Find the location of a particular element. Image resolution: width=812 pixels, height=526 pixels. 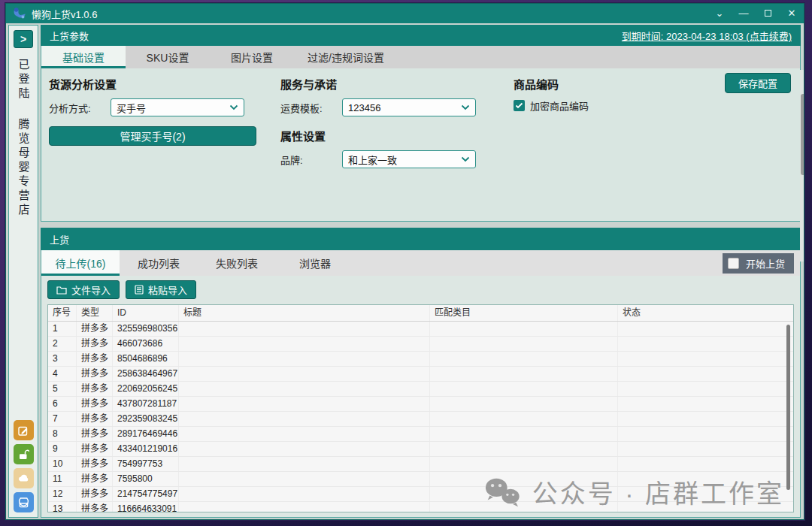

table-row: 12拼多多214754775497 is located at coordinates (421, 494).